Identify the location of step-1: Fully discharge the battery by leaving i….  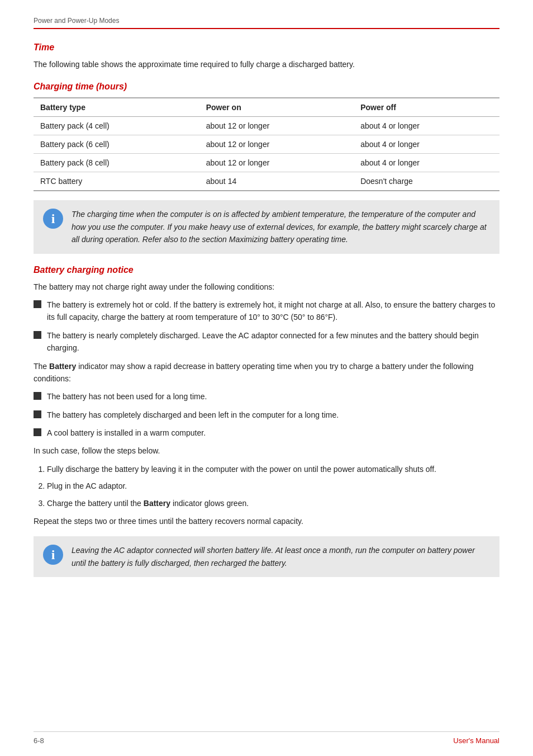
(273, 469).